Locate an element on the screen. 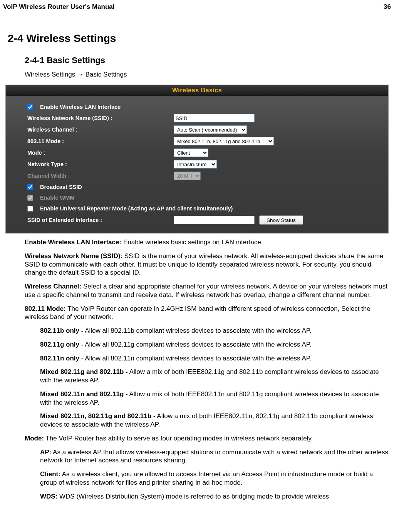 This screenshot has height=532, width=394. show-status-button: Show Status is located at coordinates (281, 220).